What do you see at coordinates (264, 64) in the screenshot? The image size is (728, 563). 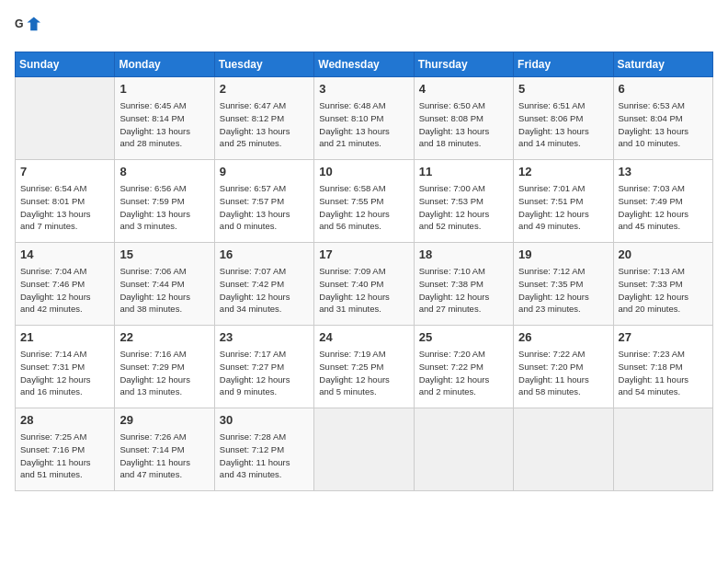 I see `weekday-header-cell: Tuesday` at bounding box center [264, 64].